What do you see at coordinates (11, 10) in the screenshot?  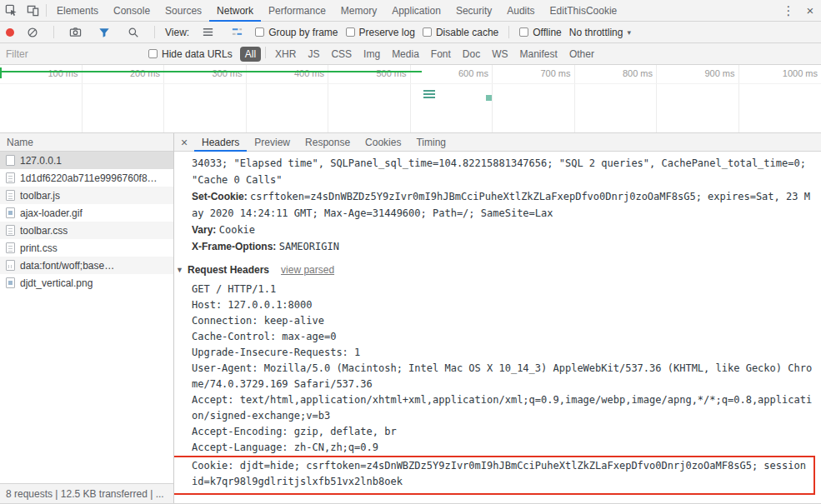 I see `inspect-element-icon` at bounding box center [11, 10].